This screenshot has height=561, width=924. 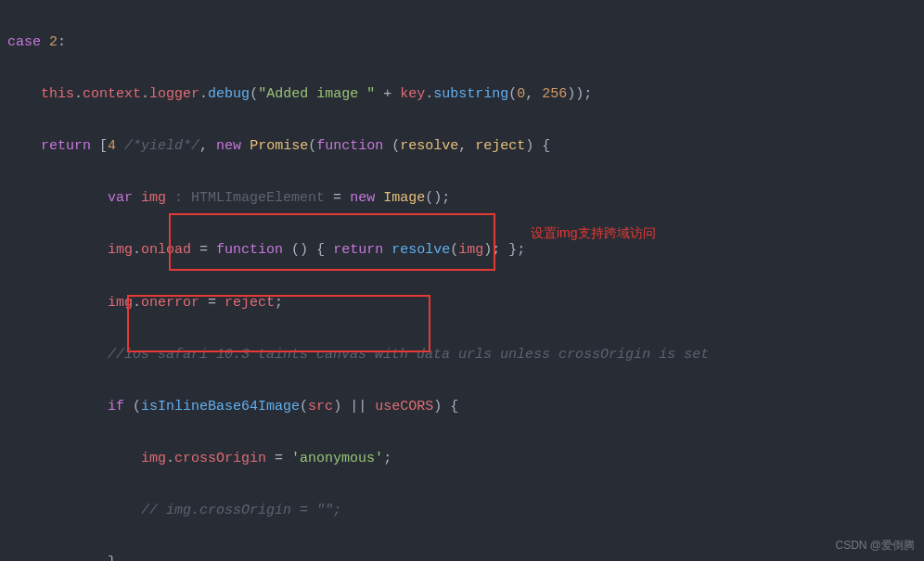 What do you see at coordinates (466, 95) in the screenshot?
I see `code-line: this.context.logger.debug("Added image "…` at bounding box center [466, 95].